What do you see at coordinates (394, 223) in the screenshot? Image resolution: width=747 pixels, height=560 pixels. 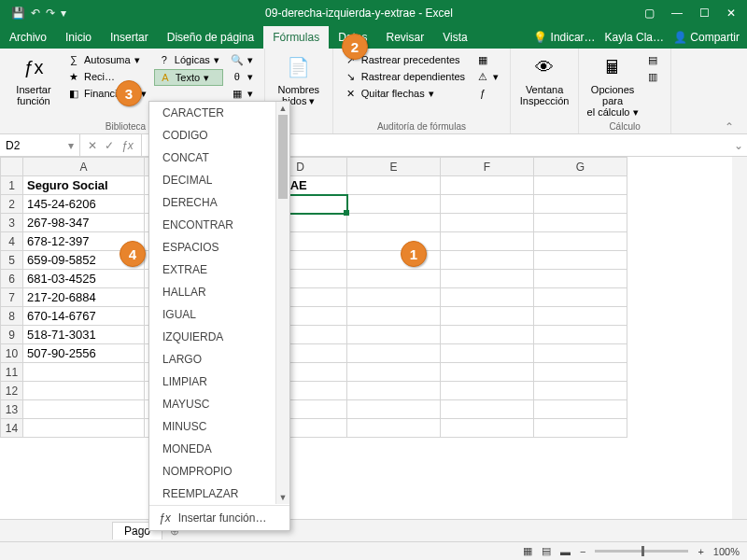 I see `cell-E3` at bounding box center [394, 223].